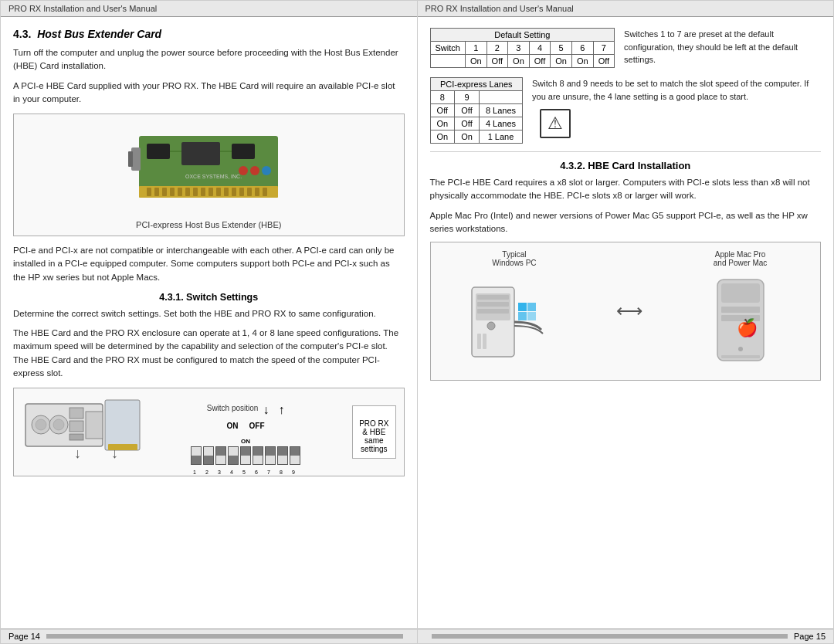  Describe the element at coordinates (626, 636) in the screenshot. I see `right-page-footer: Page 15` at that location.